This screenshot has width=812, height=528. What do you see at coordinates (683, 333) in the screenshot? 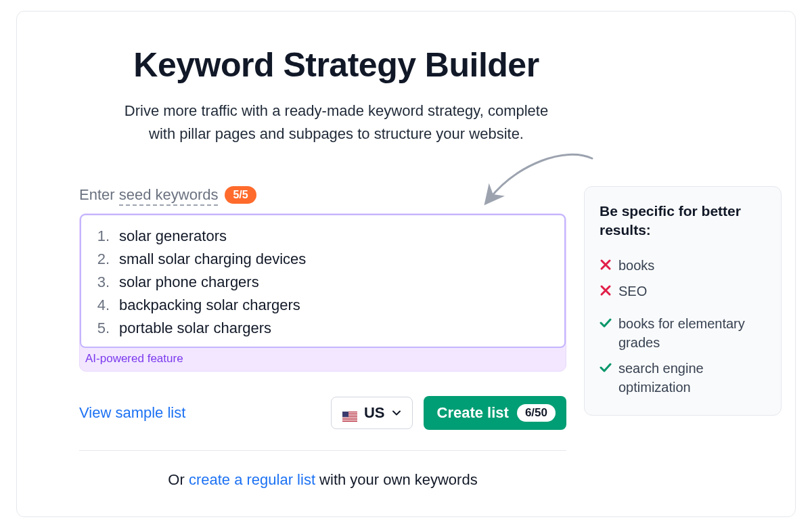
I see `tip-good-item: books for elementary grades` at bounding box center [683, 333].